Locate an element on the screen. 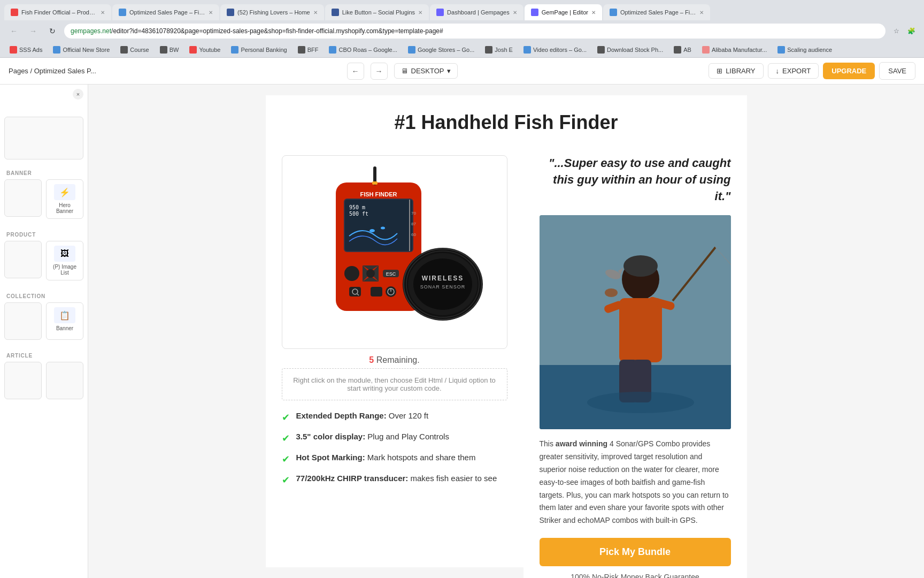 This screenshot has height=578, width=924. bookmark-ab: AB is located at coordinates (682, 50).